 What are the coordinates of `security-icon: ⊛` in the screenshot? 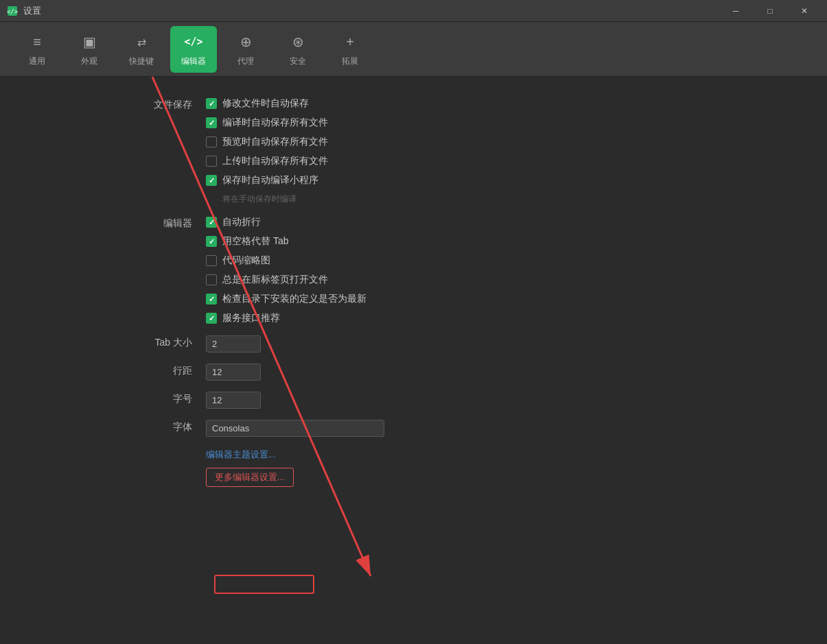 It's located at (298, 42).